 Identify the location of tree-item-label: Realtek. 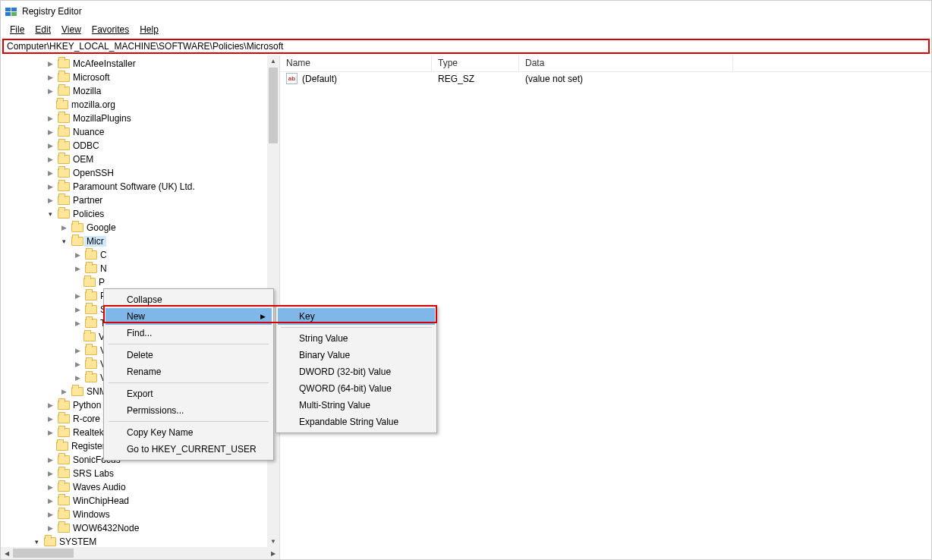
(88, 433).